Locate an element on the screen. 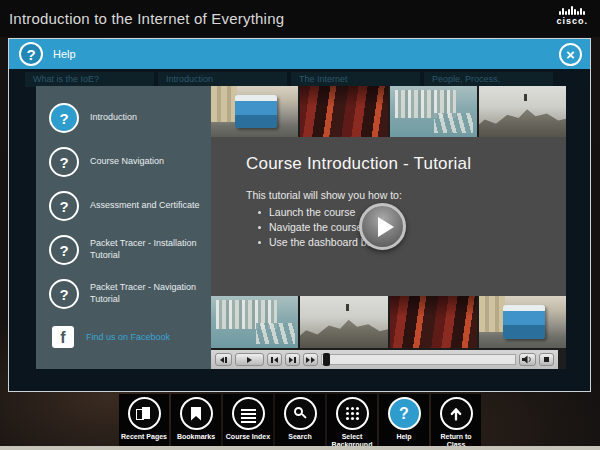 The height and width of the screenshot is (450, 600). sidebar-item-label: Packet Tracer - Installation Tutorial is located at coordinates (148, 250).